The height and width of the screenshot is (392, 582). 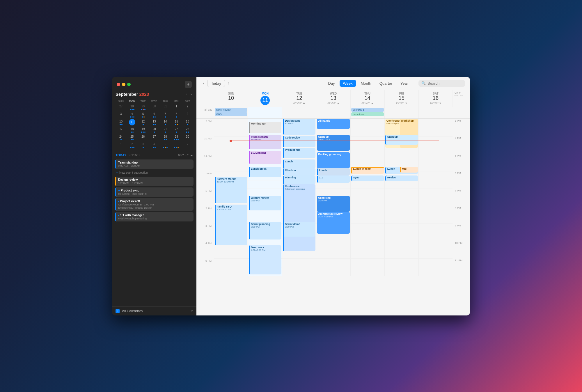 I want to click on event-mon-7: Deep work 4:30–6:00 PM, so click(x=265, y=260).